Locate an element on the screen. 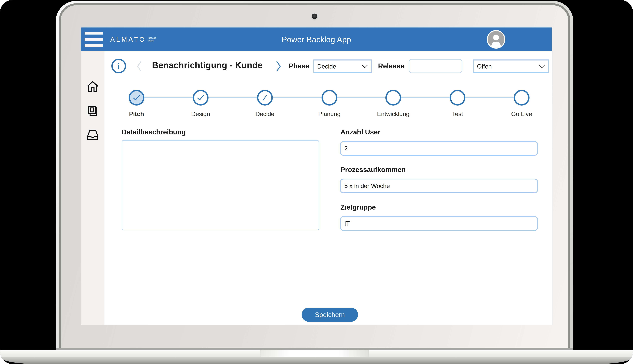 Image resolution: width=633 pixels, height=364 pixels. step-pitch-circle is located at coordinates (136, 98).